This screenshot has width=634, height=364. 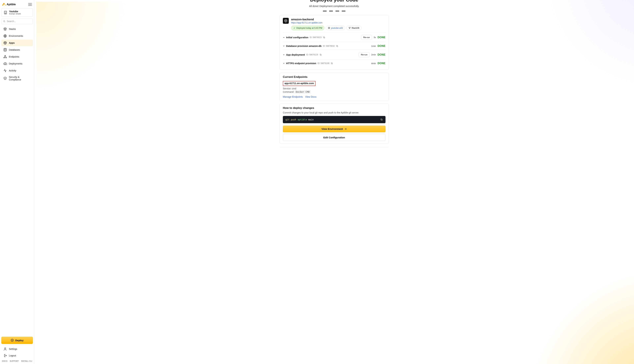 What do you see at coordinates (17, 182) in the screenshot?
I see `sidebar: Aptible Youtube Kishan Sheth Stacks Envi…` at bounding box center [17, 182].